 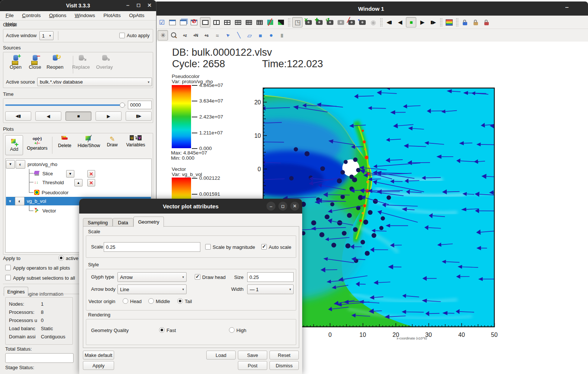 What do you see at coordinates (270, 22) in the screenshot?
I see `delete-active-plots-icon: ╱` at bounding box center [270, 22].